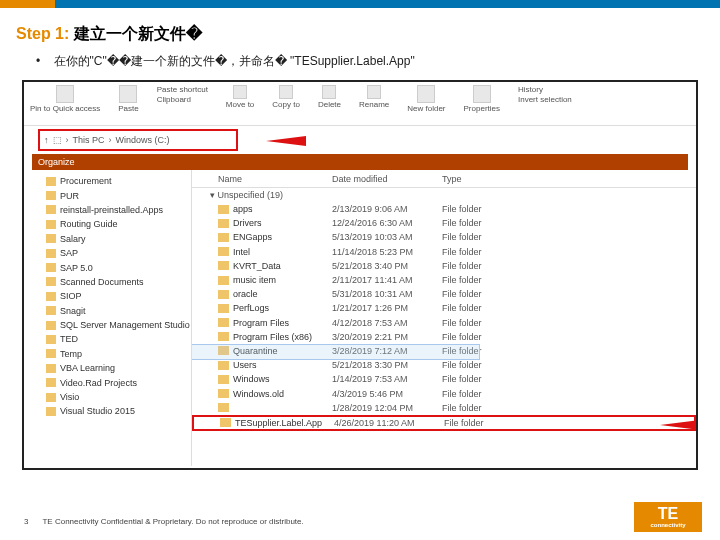  I want to click on te-logo: TE connectivity, so click(668, 517).